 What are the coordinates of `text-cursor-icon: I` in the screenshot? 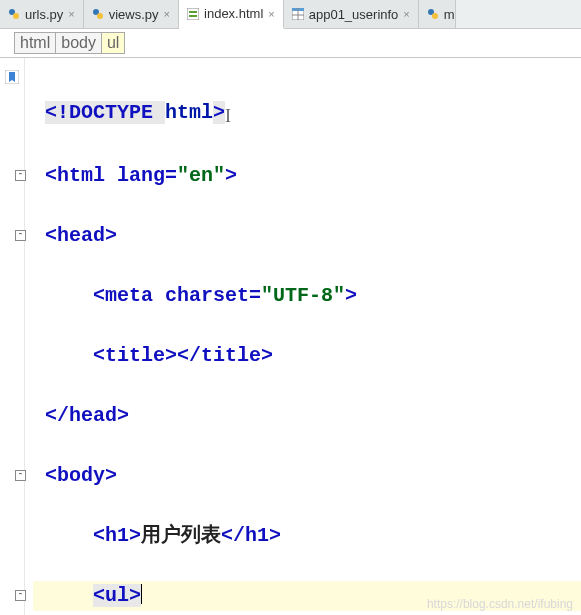 It's located at (228, 116).